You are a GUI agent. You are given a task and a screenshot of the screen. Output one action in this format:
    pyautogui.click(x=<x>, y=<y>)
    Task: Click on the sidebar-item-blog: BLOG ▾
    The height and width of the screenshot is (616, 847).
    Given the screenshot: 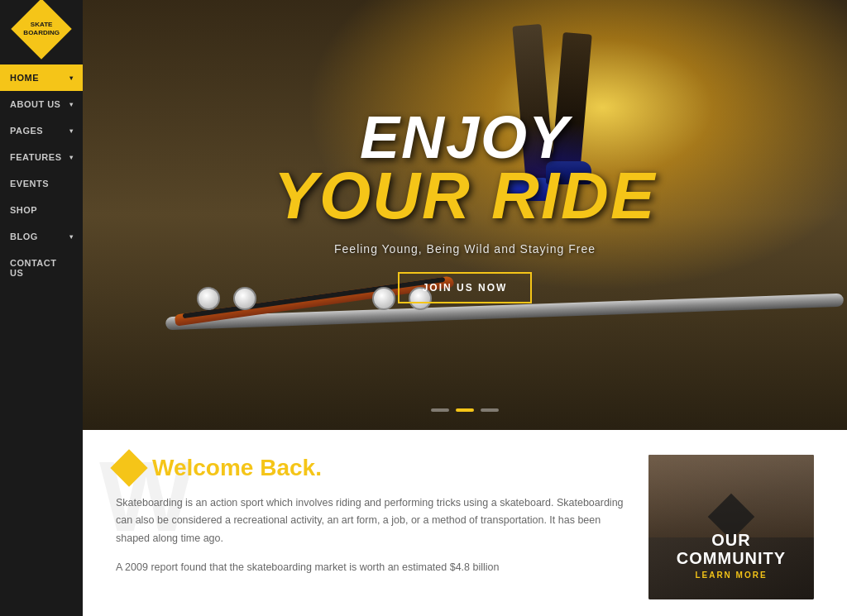 What is the action you would take?
    pyautogui.click(x=41, y=236)
    